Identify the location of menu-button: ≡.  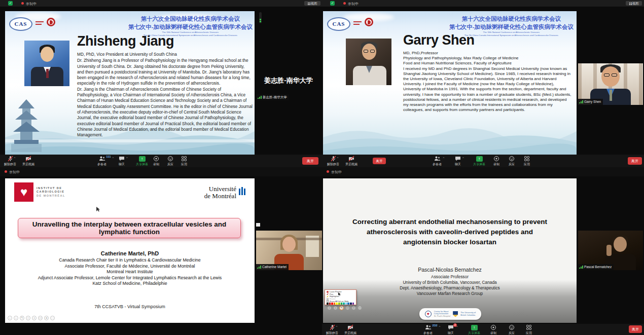
(47, 318).